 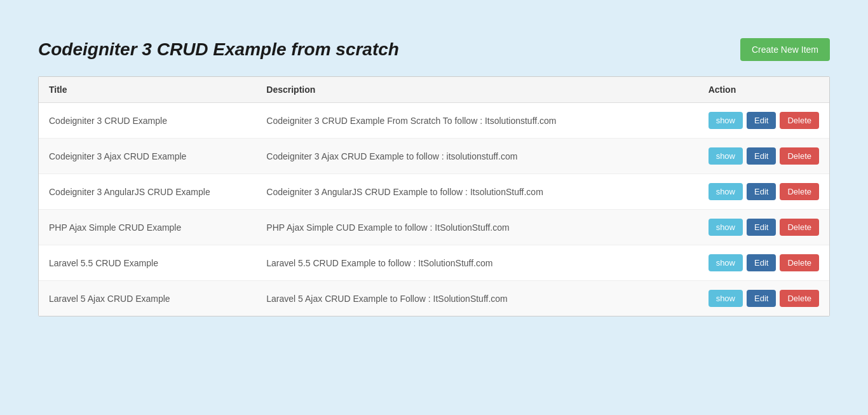 I want to click on cell-title: Codeigniter 3 AngularJS CRUD Example, so click(x=147, y=192).